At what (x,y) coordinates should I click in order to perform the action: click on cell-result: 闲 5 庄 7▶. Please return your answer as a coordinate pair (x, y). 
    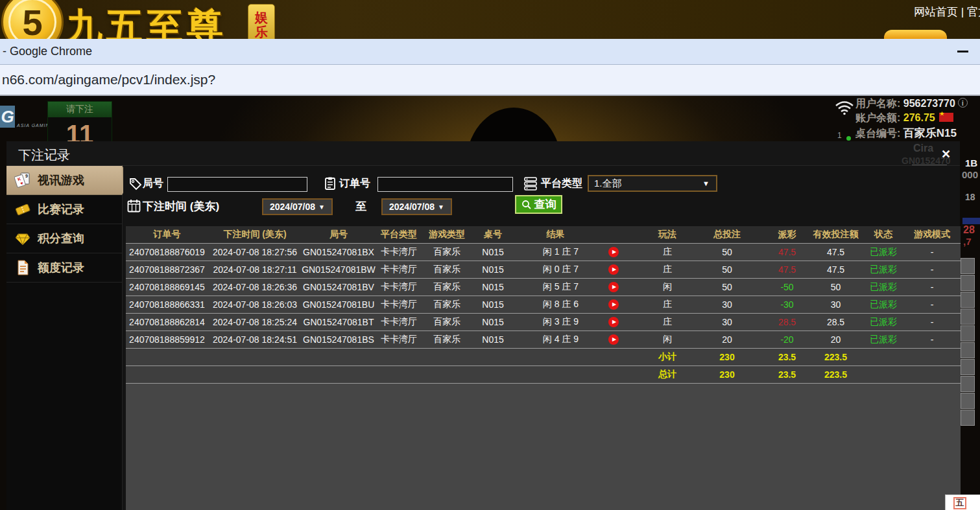
    Looking at the image, I should click on (580, 286).